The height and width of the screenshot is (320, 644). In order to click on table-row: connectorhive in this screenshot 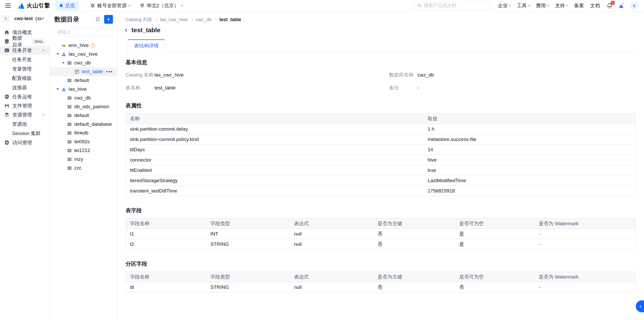, I will do `click(381, 160)`.